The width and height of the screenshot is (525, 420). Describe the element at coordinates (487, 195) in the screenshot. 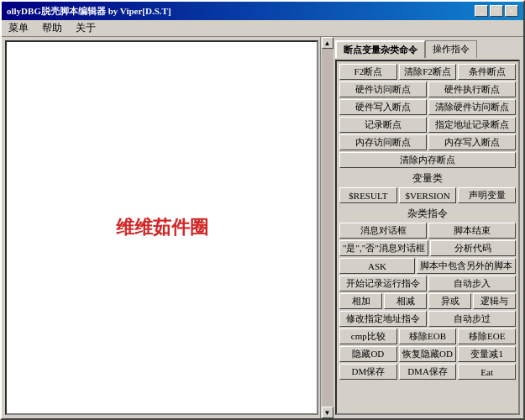

I see `btn-declare-var: 声明变量` at that location.